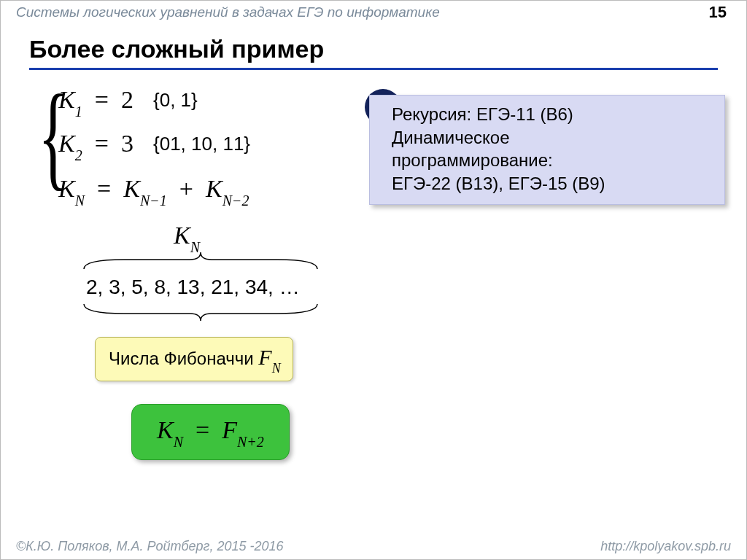  Describe the element at coordinates (193, 287) in the screenshot. I see `fibonacci-sequence: 2, 3, 5, 8, 13, 21, 34, …` at that location.